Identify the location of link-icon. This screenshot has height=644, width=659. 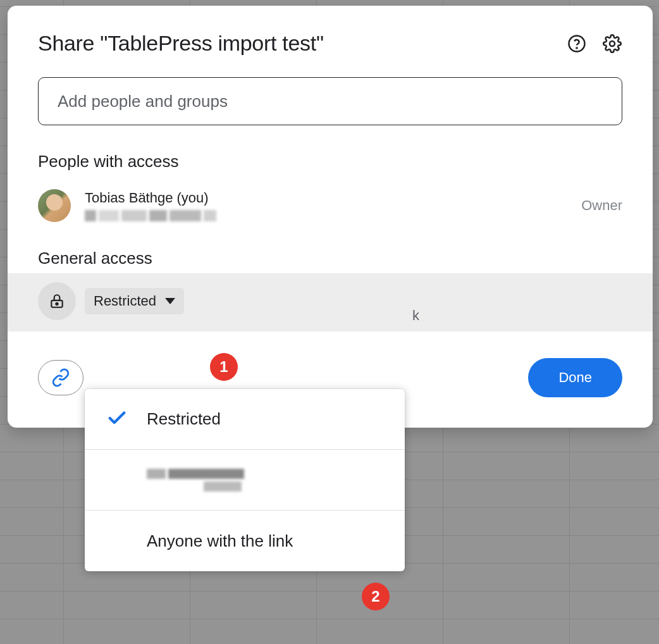
(61, 378).